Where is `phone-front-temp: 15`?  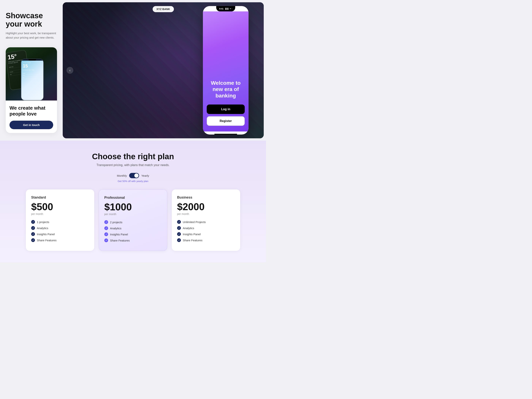
phone-front-temp: 15 is located at coordinates (32, 66).